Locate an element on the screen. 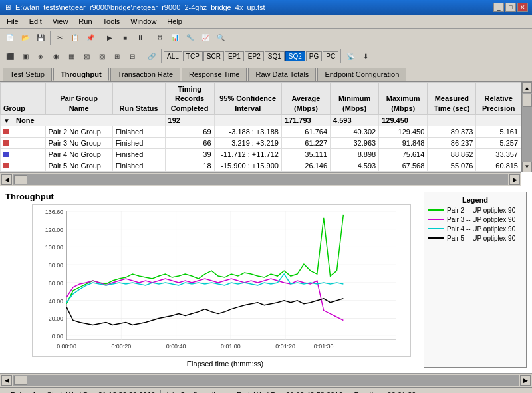  h-scroll-track is located at coordinates (261, 180).